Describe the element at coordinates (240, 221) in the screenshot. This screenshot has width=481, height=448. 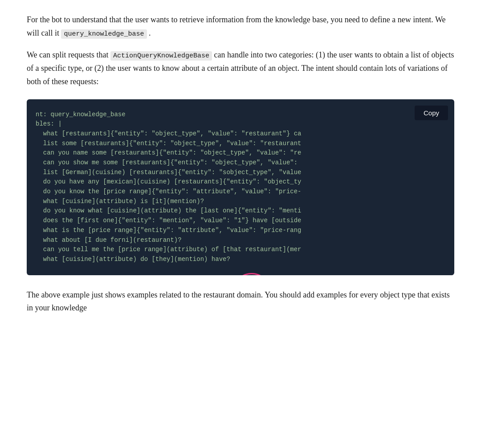
I see `code-line: does the [first one]{"entity": "mention"…` at that location.